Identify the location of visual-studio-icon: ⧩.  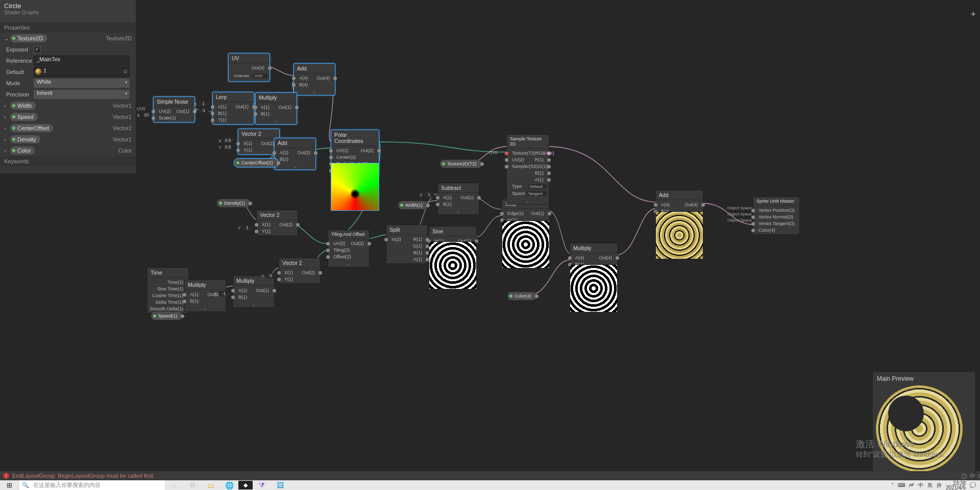
(262, 485).